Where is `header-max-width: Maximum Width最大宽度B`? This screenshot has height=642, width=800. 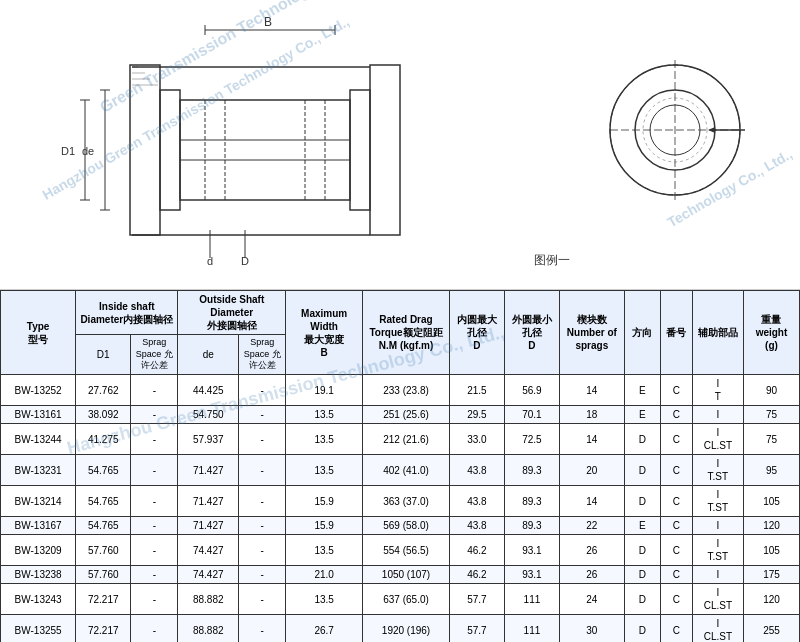
header-max-width: Maximum Width最大宽度B is located at coordinates (324, 333).